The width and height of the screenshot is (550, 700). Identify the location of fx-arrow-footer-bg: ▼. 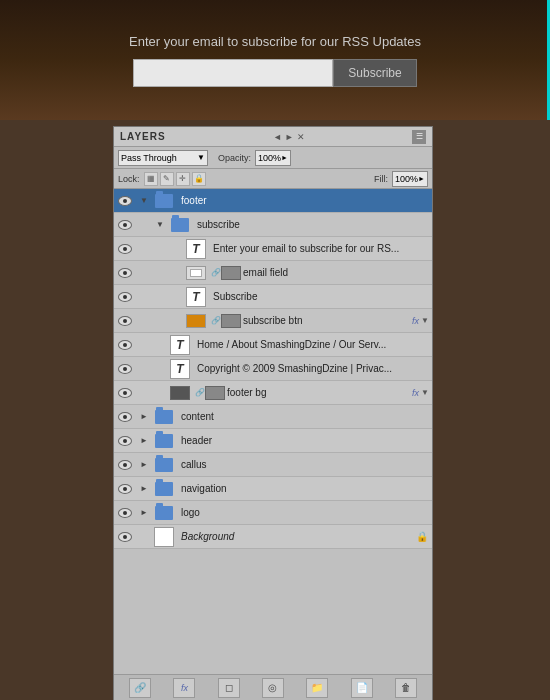
(425, 392).